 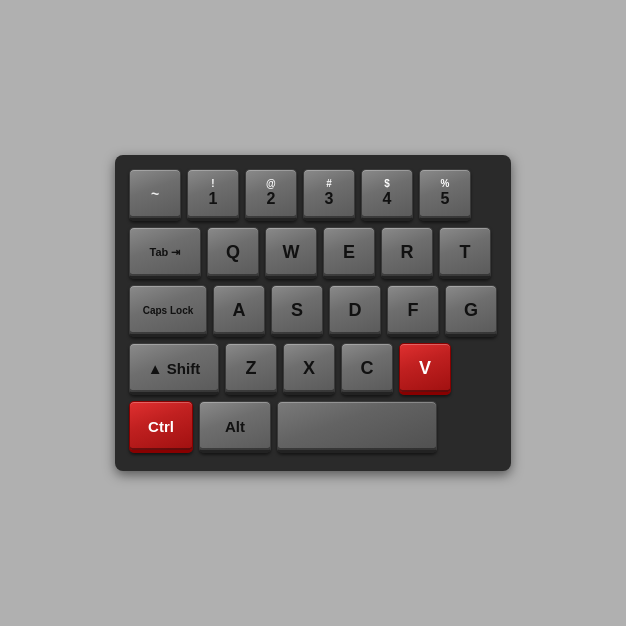 What do you see at coordinates (213, 195) in the screenshot?
I see `key-1: ! 1` at bounding box center [213, 195].